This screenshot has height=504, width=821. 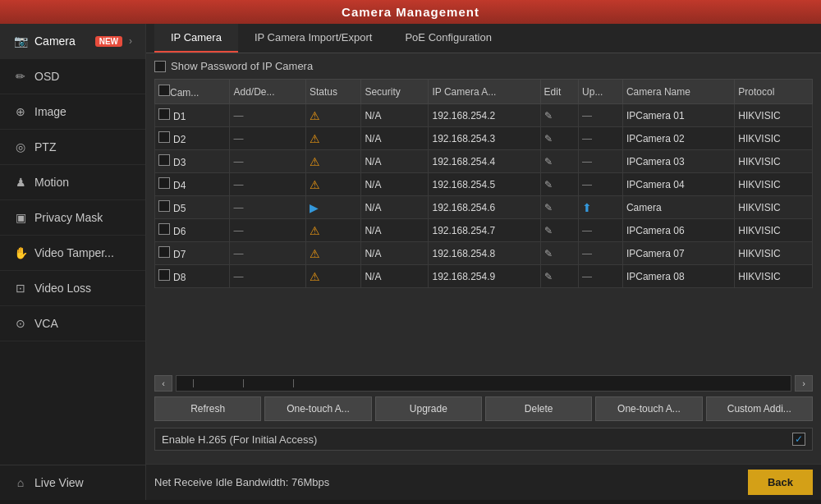 I want to click on edit-icon-D8: ✎, so click(x=548, y=277).